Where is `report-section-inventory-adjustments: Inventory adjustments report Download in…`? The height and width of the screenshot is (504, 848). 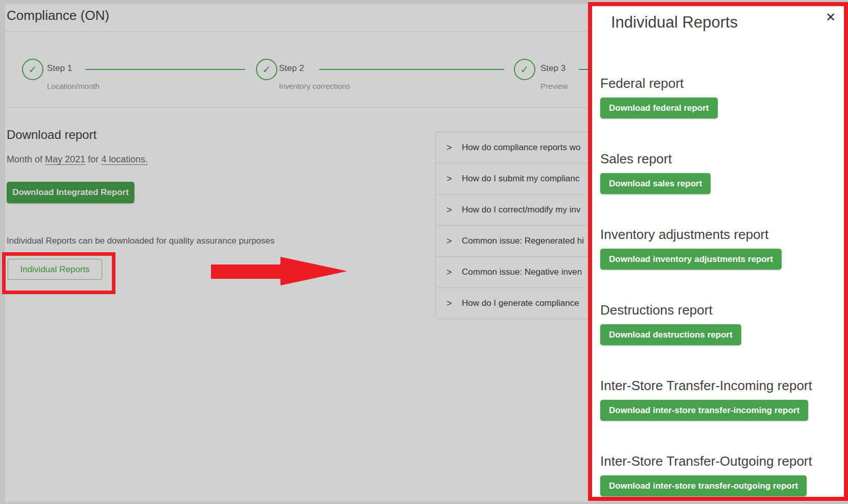 report-section-inventory-adjustments: Inventory adjustments report Download in… is located at coordinates (722, 248).